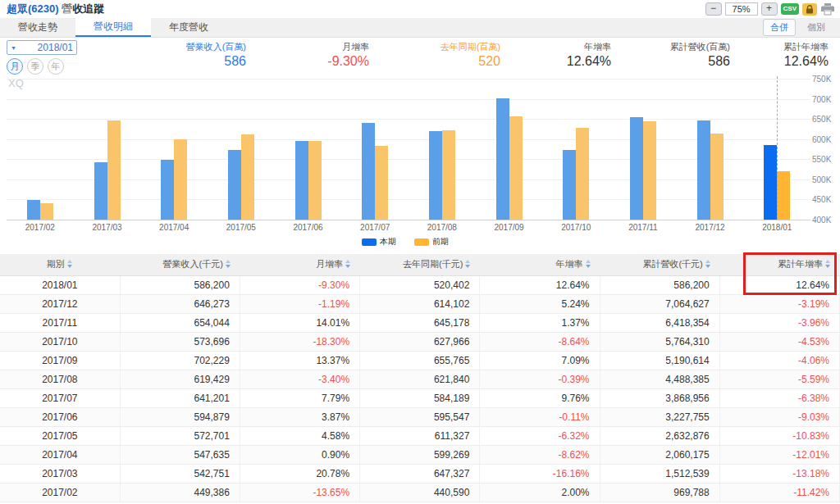 The width and height of the screenshot is (840, 504). What do you see at coordinates (420, 285) in the screenshot?
I see `table-row: 2018/01586,200-9.30%520,40212.64%586,200…` at bounding box center [420, 285].